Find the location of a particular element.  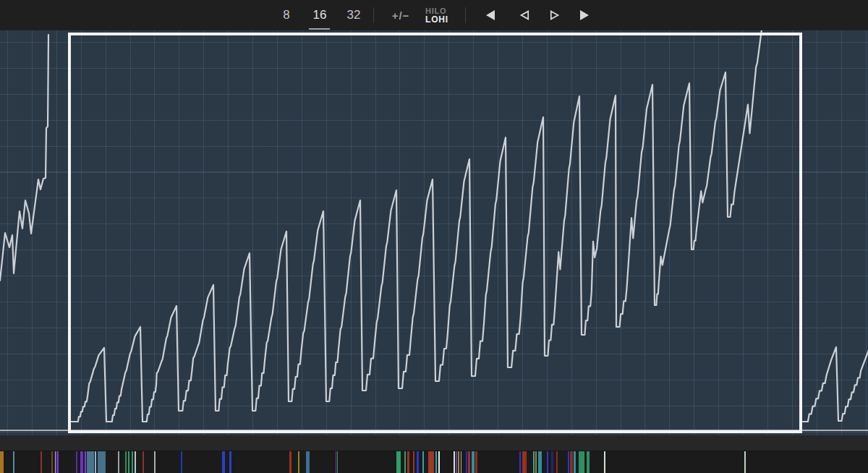

plus-minus-button: +/− is located at coordinates (401, 15).